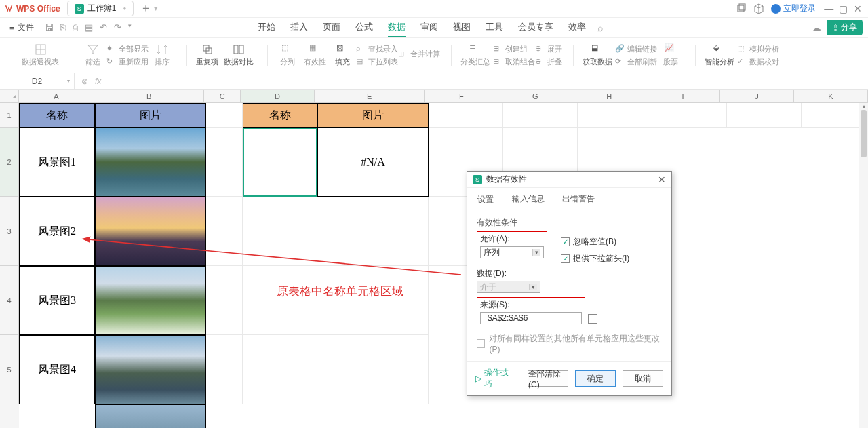 This screenshot has width=868, height=428. I want to click on vertical-scrollbar: ▴, so click(863, 266).